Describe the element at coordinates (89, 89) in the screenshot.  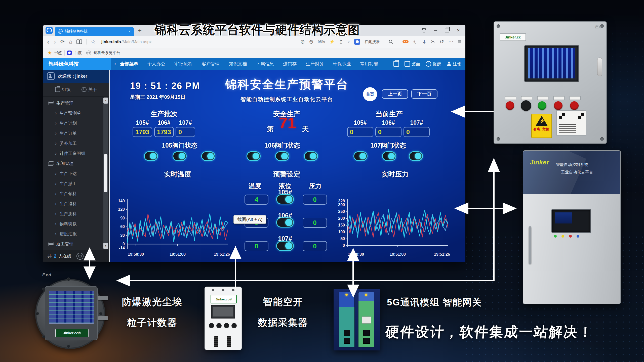
I see `about-button: 关于` at that location.